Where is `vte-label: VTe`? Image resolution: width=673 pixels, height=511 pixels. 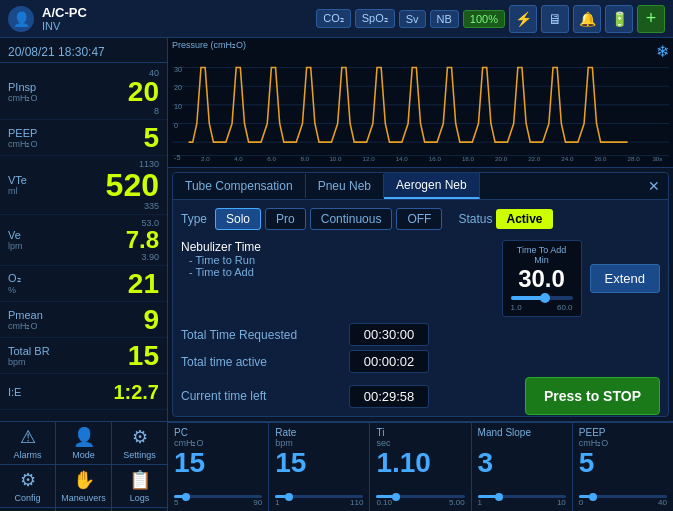
vte-label: VTe is located at coordinates (18, 180).